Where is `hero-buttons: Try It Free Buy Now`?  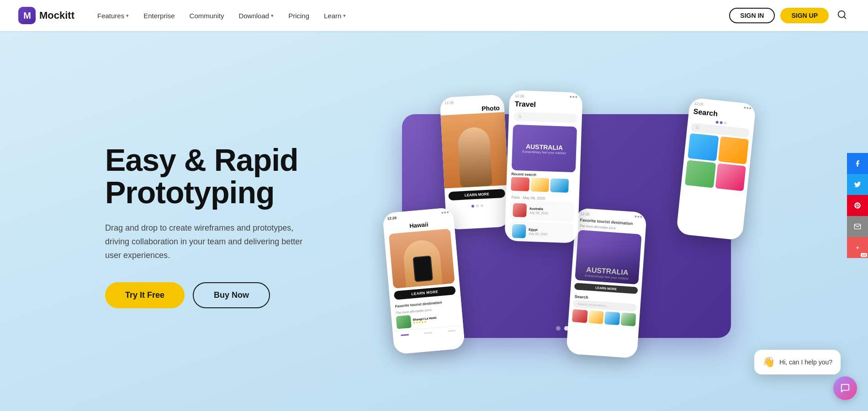
hero-buttons: Try It Free Buy Now is located at coordinates (224, 295).